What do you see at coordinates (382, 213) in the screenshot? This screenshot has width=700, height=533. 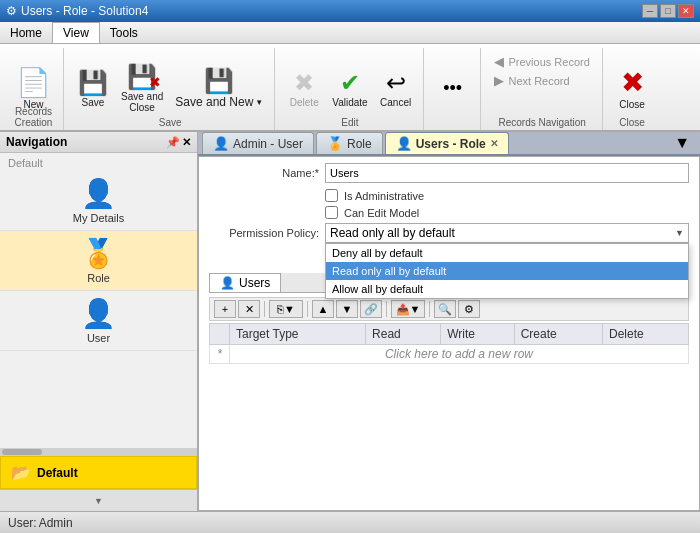 I see `can-edit-label: Can Edit Model` at bounding box center [382, 213].